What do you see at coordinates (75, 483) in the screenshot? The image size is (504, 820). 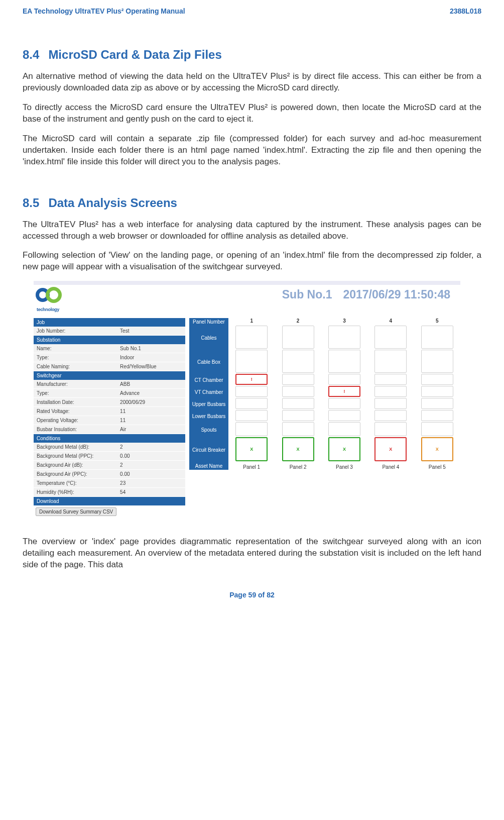 I see `label: Temperature (°C):` at bounding box center [75, 483].